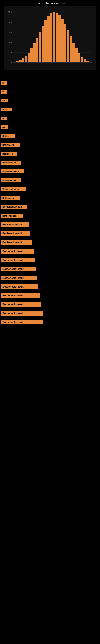  What do you see at coordinates (10, 12) in the screenshot?
I see `svg-text: 100` at bounding box center [10, 12].